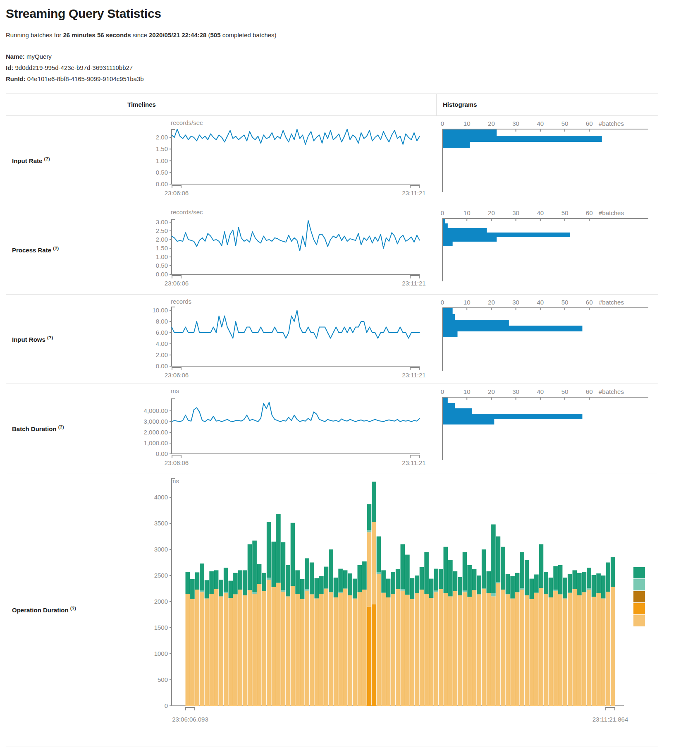 This screenshot has height=753, width=700. Describe the element at coordinates (162, 321) in the screenshot. I see `y-tick-label: 8.00` at that location.